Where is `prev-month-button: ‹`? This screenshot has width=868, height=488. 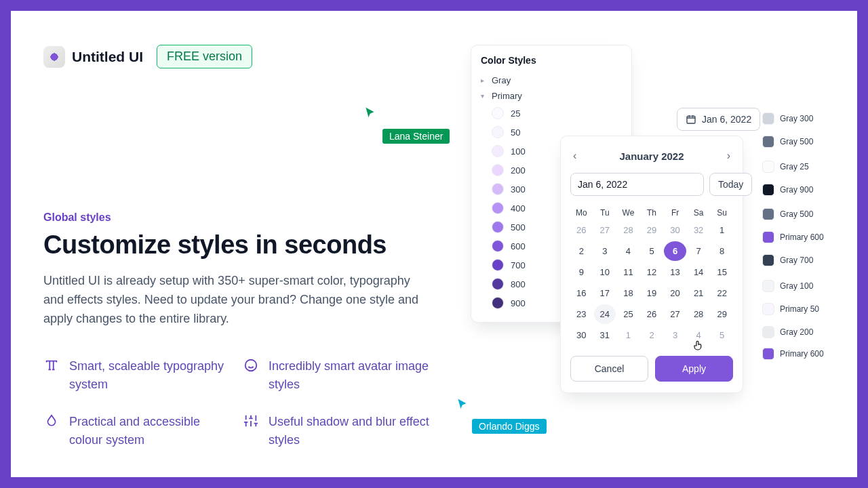
prev-month-button: ‹ is located at coordinates (575, 156).